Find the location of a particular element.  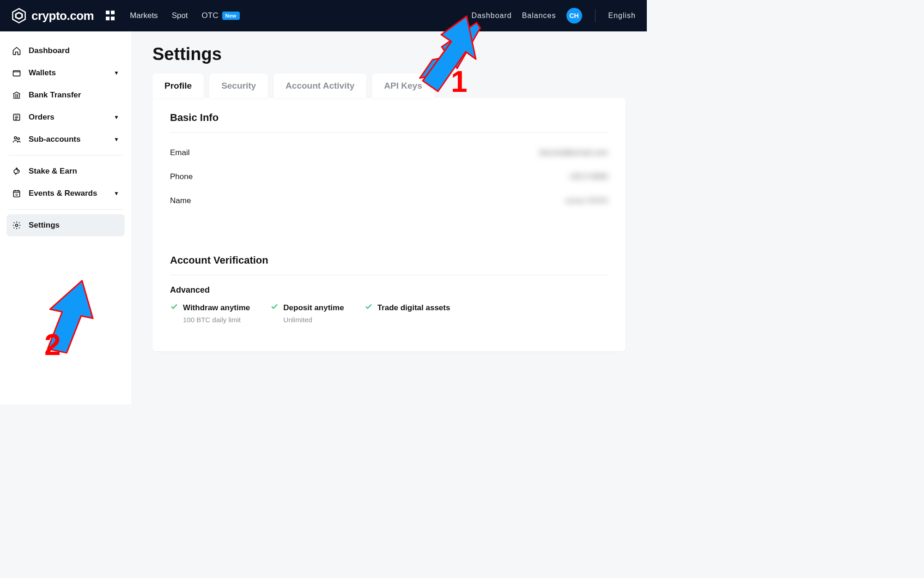

nav-spot: Spot is located at coordinates (180, 16).